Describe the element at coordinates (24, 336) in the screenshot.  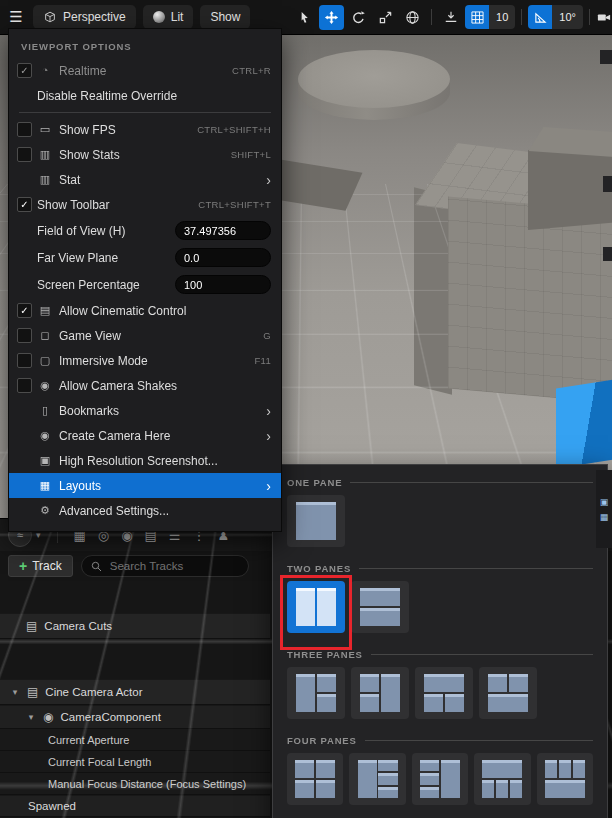
I see `game-view-checkbox` at that location.